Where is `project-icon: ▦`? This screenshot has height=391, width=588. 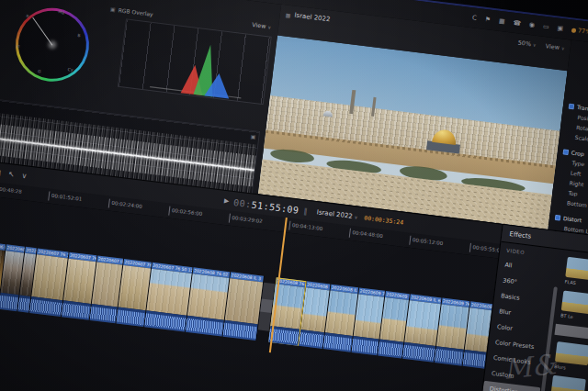 project-icon: ▦ is located at coordinates (288, 15).